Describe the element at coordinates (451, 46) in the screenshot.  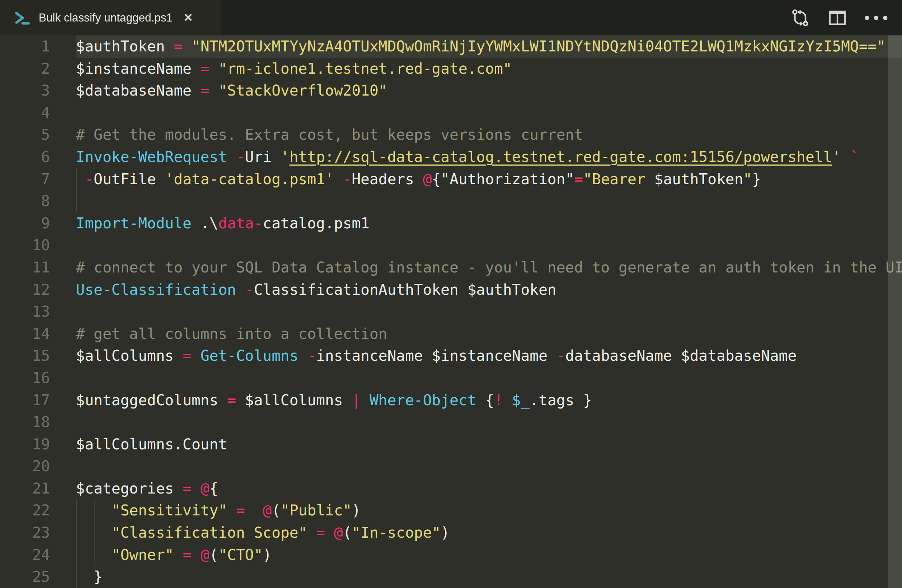
I see `code-line: 1$authToken = "NTM2OTUxMTYyNzA4OTUxMDQwO…` at that location.